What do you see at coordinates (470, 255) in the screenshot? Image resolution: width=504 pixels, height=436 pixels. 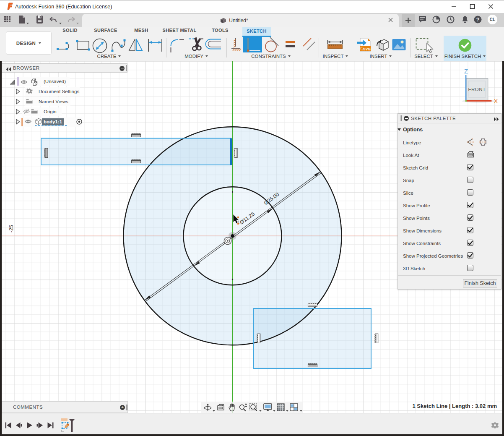 I see `show-projected-geometries-checkbox` at bounding box center [470, 255].